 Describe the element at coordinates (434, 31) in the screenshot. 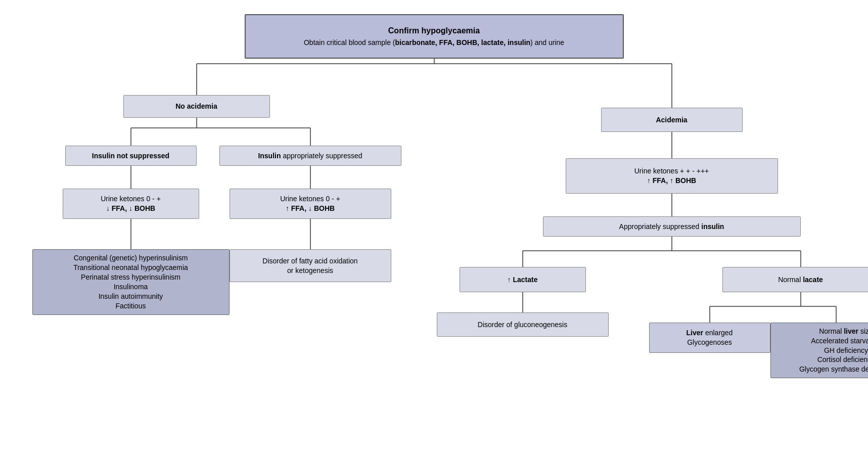

I see `root-title: Confirm hypoglycaemia` at that location.